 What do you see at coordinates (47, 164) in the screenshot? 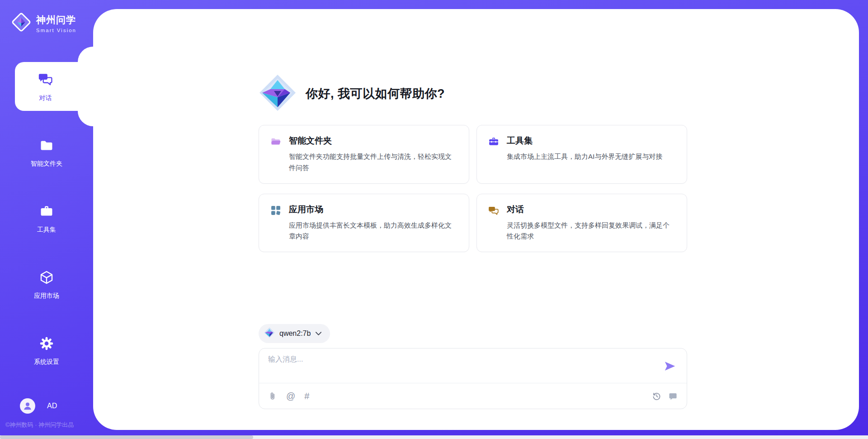
I see `sidebar-item-label: 智能文件夹` at bounding box center [47, 164].